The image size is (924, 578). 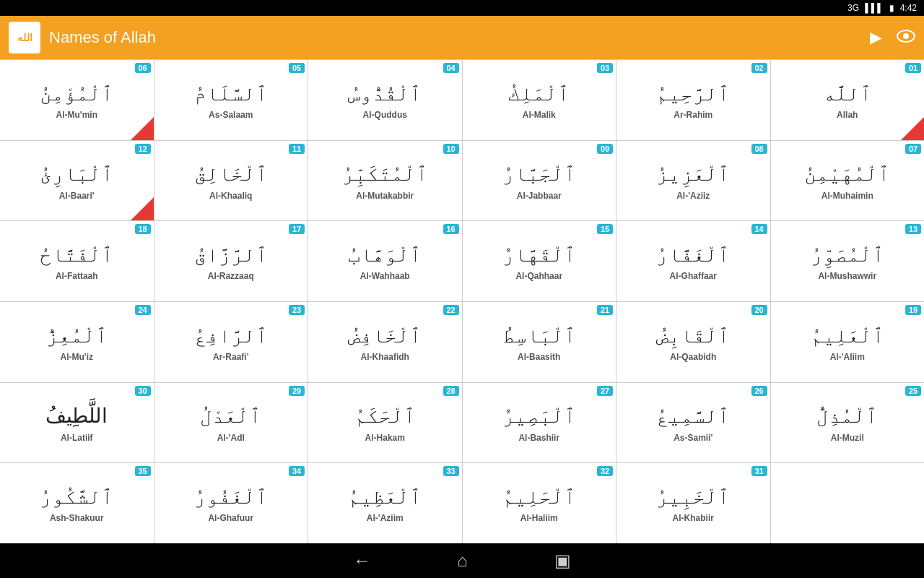 What do you see at coordinates (847, 416) in the screenshot?
I see `arabic-name-25: ٱلْمُذِلُّ` at bounding box center [847, 416].